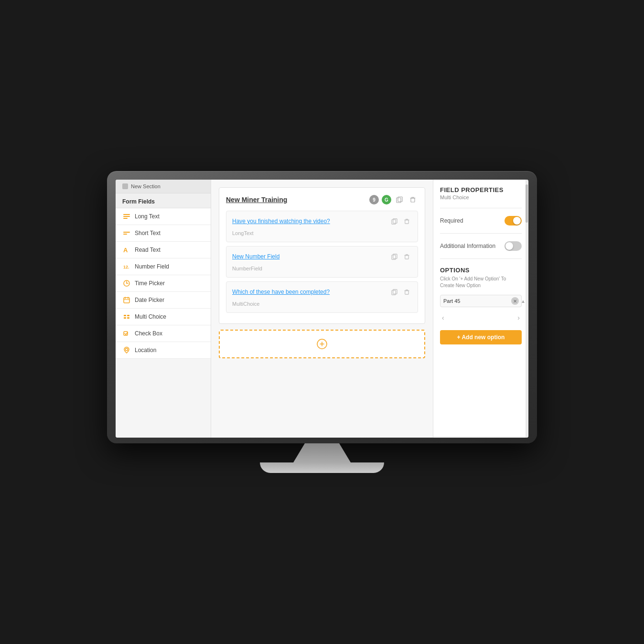  What do you see at coordinates (126, 267) in the screenshot?
I see `svg-text: 12.` at bounding box center [126, 267].